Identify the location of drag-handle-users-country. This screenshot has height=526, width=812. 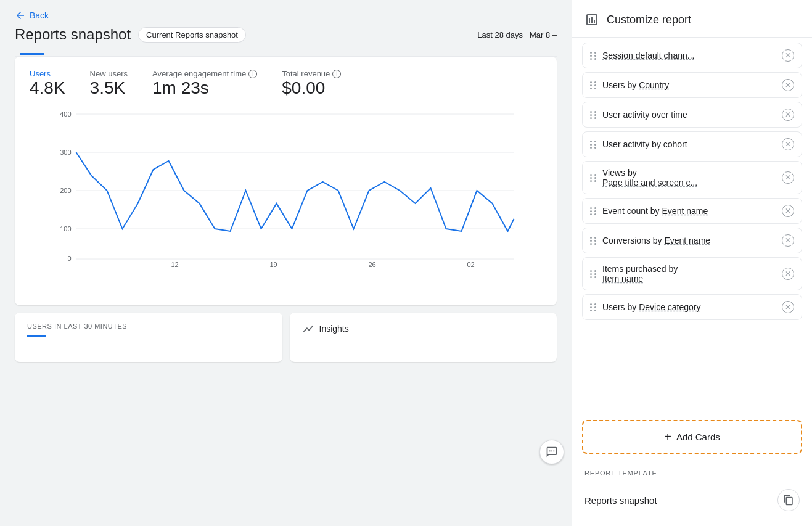
(594, 85).